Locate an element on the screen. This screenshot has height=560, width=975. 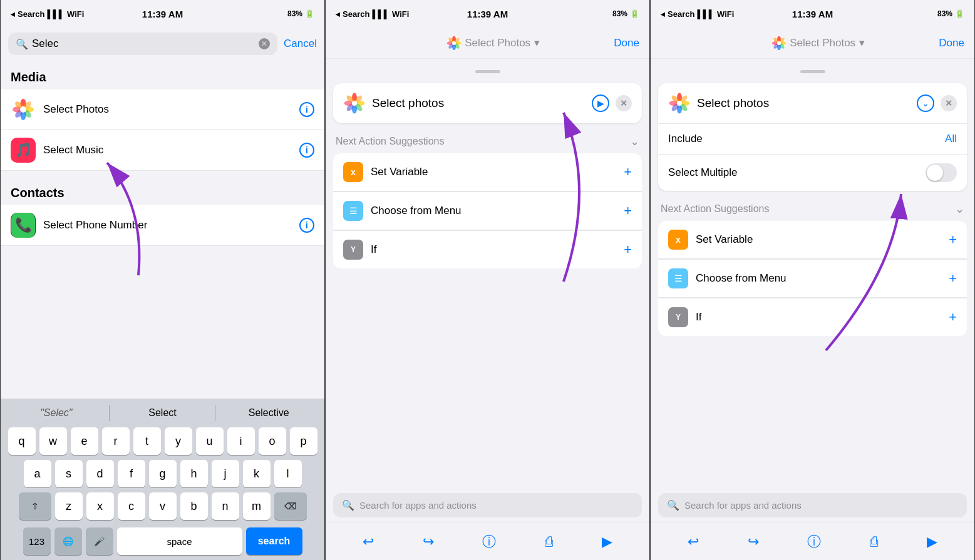
bottom-search-3: 🔍 Search for apps and actions is located at coordinates (813, 506).